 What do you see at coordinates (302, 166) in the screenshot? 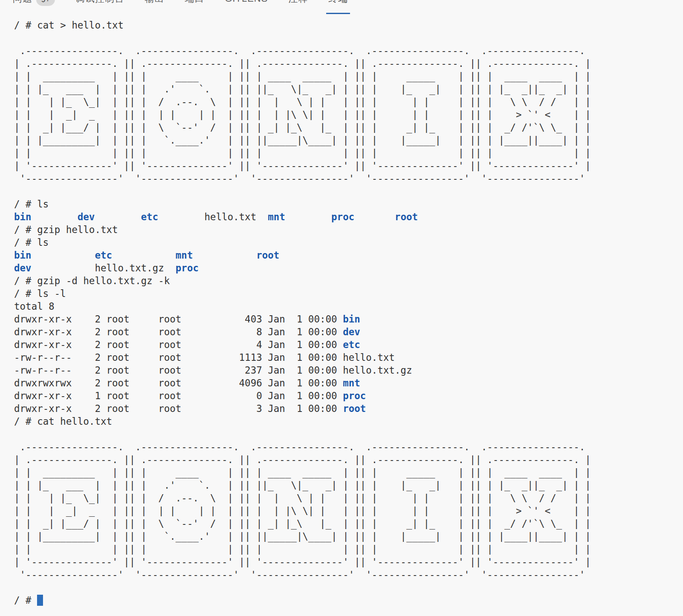
I see `terminal-text: | '--------------' || '--------------' |…` at bounding box center [302, 166].